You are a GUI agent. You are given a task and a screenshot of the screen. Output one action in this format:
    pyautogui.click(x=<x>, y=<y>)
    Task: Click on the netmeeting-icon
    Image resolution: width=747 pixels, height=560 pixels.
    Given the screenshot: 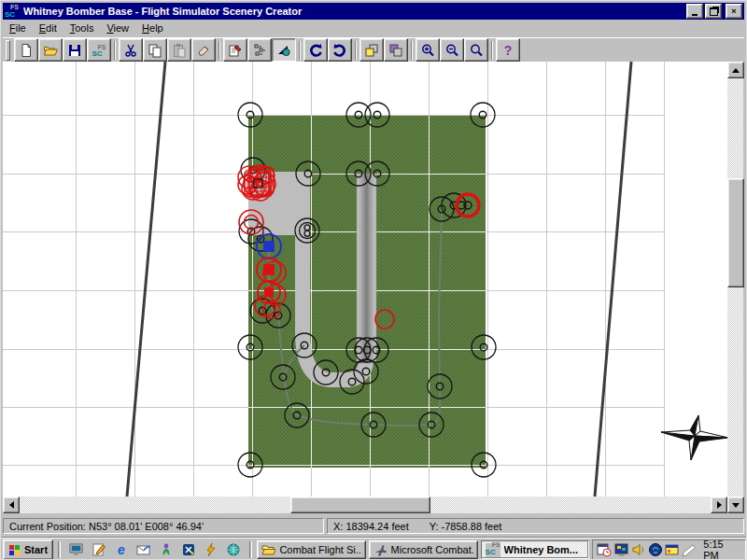 What is the action you would take?
    pyautogui.click(x=189, y=550)
    